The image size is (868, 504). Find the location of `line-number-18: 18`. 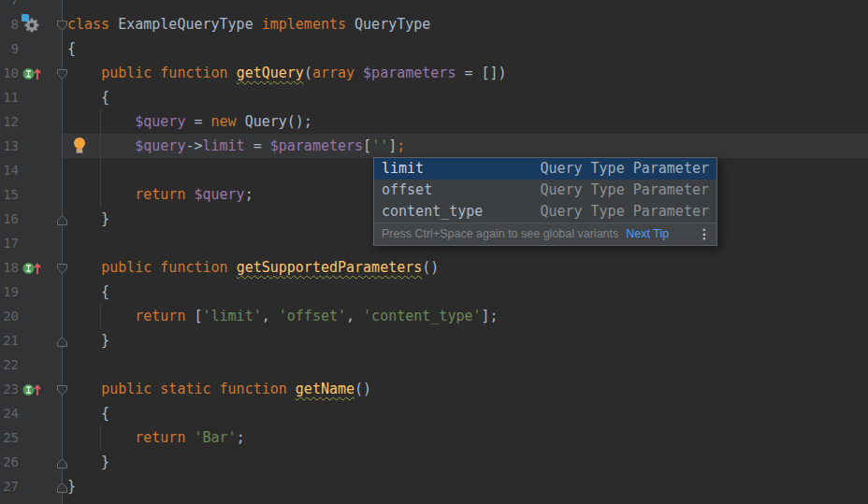

line-number-18: 18 is located at coordinates (9, 267).